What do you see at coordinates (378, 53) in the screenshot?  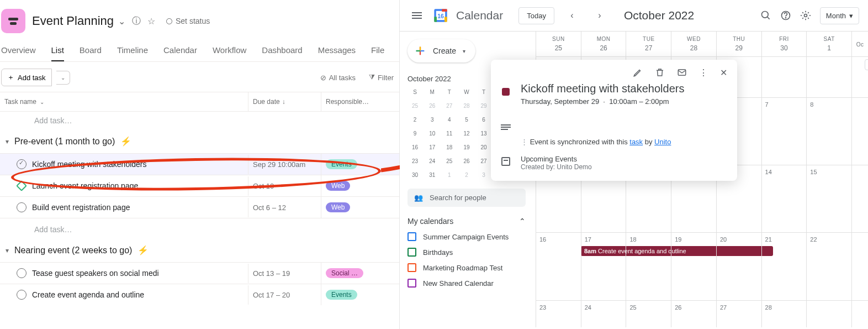 I see `tab-file: File` at bounding box center [378, 53].